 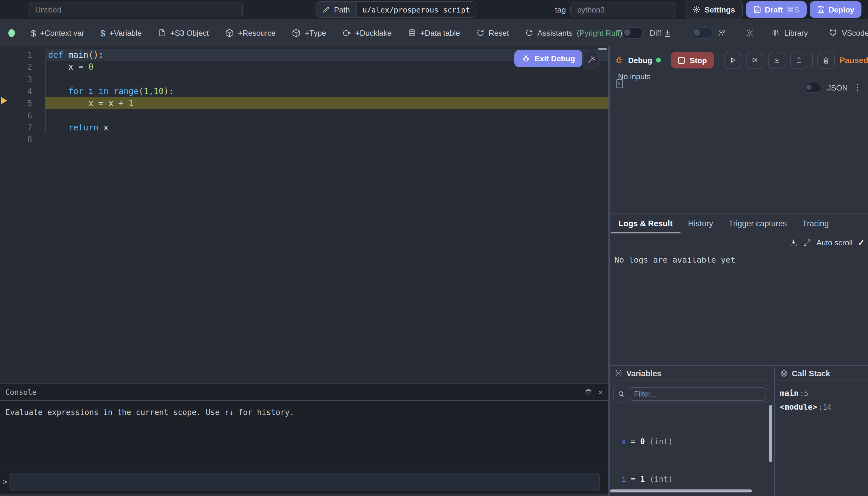 What do you see at coordinates (16, 139) in the screenshot?
I see `line-number: 8` at bounding box center [16, 139].